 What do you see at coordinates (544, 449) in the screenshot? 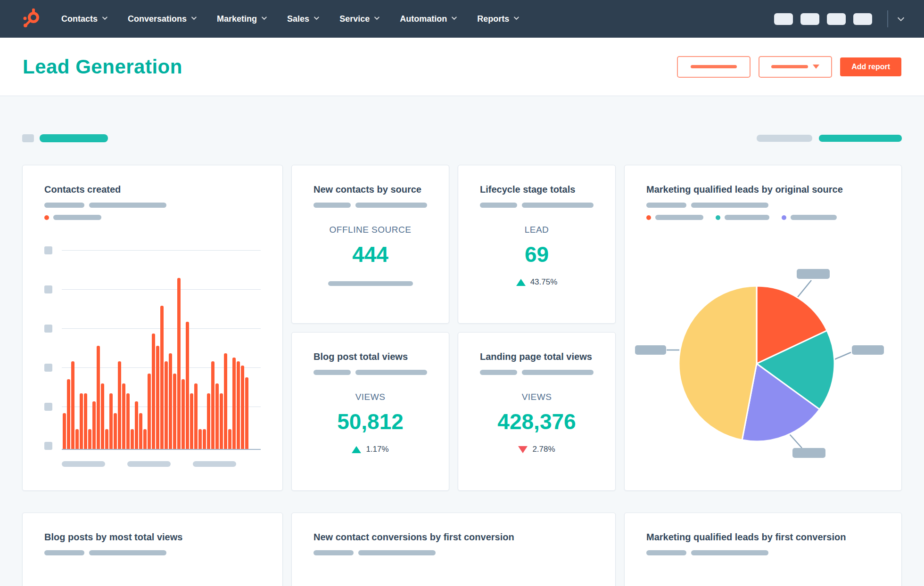
I see `delta-value: 2.78%` at bounding box center [544, 449].